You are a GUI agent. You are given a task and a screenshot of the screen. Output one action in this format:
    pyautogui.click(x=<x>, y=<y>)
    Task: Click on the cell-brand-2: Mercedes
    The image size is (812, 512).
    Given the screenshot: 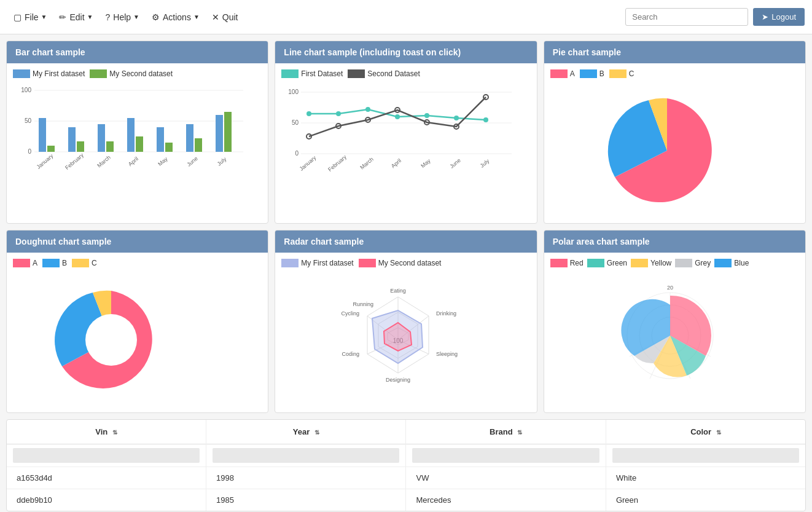 What is the action you would take?
    pyautogui.click(x=506, y=500)
    